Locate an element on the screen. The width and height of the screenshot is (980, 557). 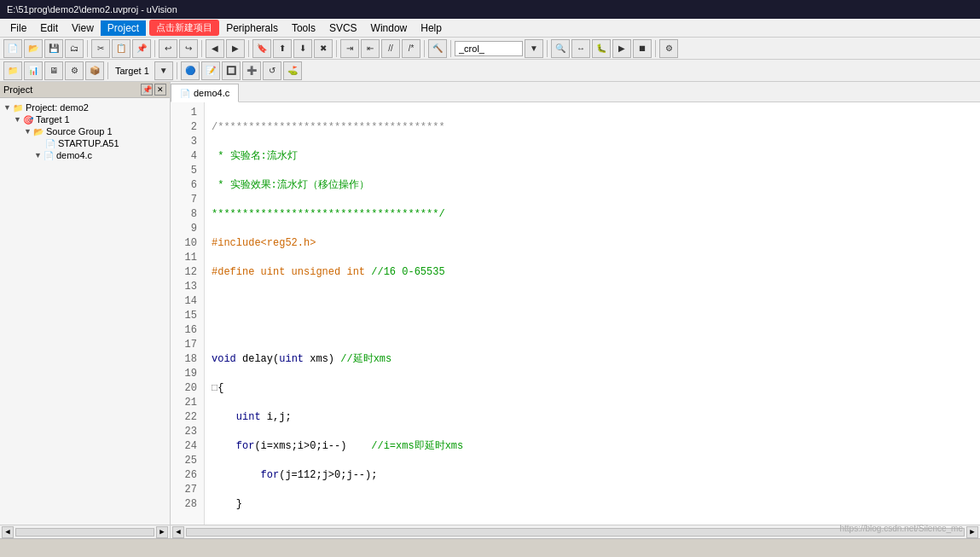
run-btn: ▶ is located at coordinates (622, 49).